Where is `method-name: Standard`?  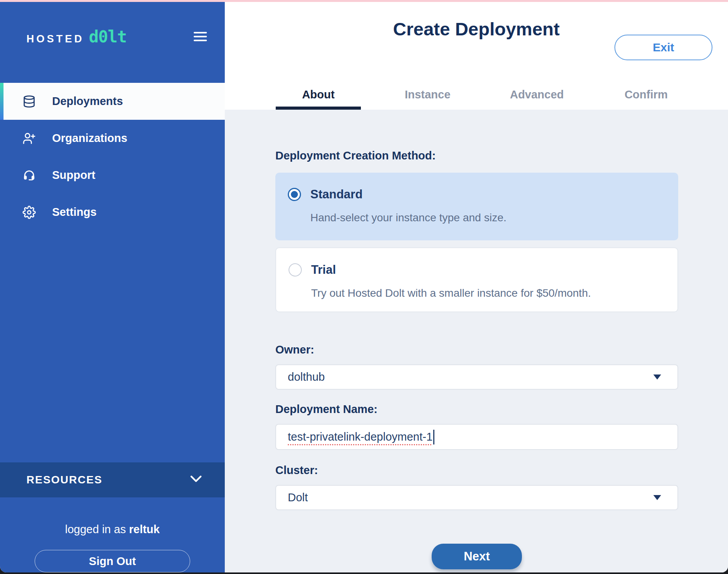 method-name: Standard is located at coordinates (336, 194).